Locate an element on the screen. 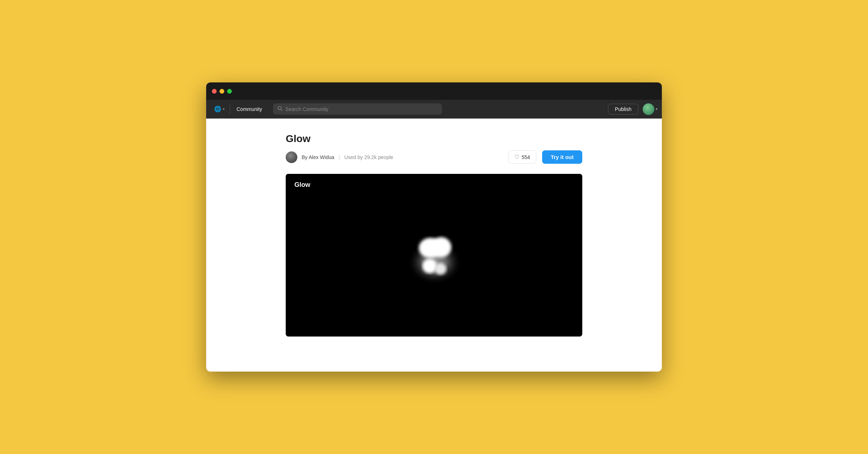 The image size is (868, 454). maximize-button is located at coordinates (229, 91).